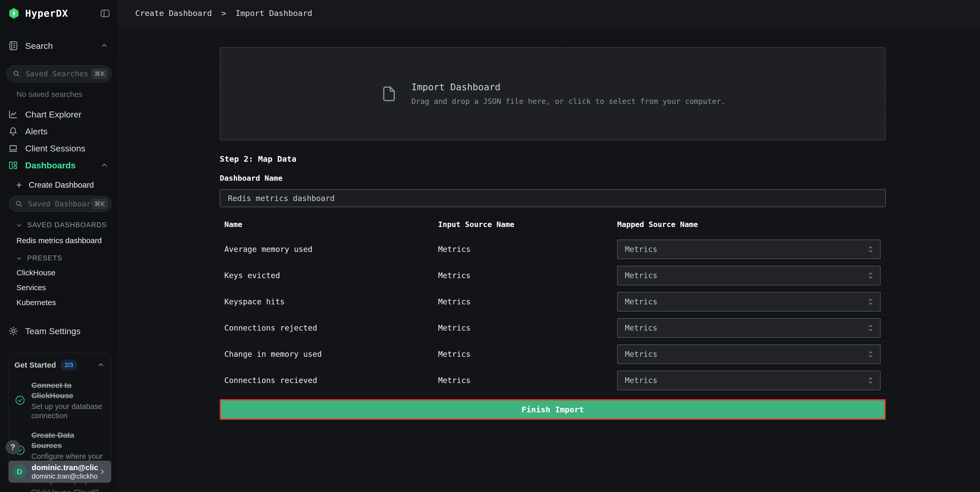  What do you see at coordinates (13, 148) in the screenshot?
I see `laptop-icon` at bounding box center [13, 148].